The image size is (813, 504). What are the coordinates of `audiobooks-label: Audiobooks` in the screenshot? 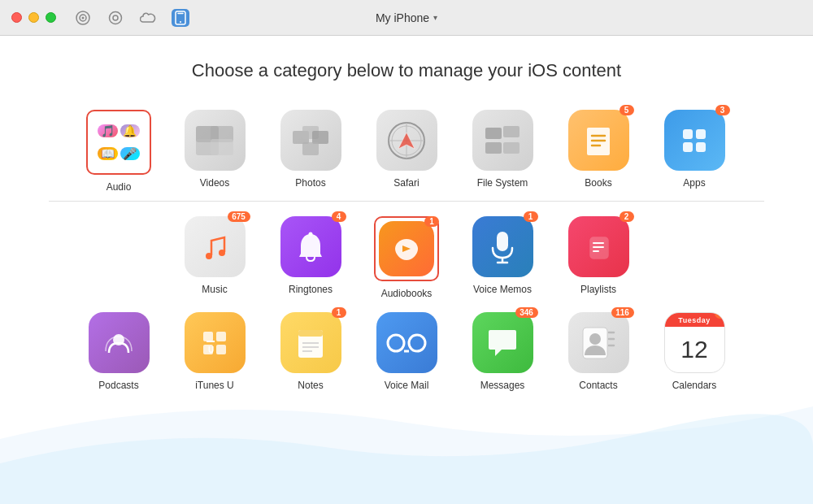 It's located at (406, 293).